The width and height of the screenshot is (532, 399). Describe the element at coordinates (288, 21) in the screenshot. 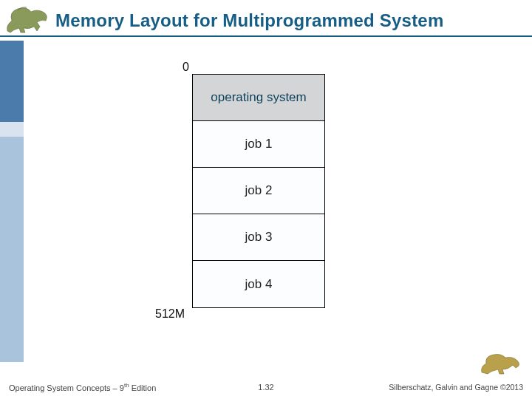

I see `page-title: Memory Layout for Multiprogrammed System` at that location.